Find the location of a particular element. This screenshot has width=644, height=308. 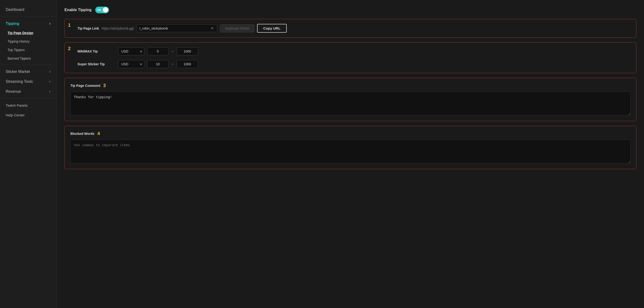

blocked-words-box: Blocked Words 4 is located at coordinates (350, 148).